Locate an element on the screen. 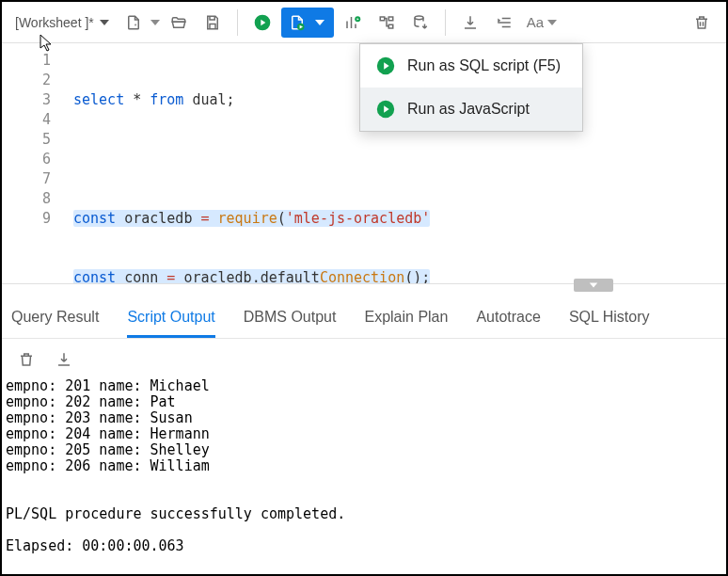  editor-gutter: 1 2 3 4 5 6 7 8 9 is located at coordinates (32, 164).